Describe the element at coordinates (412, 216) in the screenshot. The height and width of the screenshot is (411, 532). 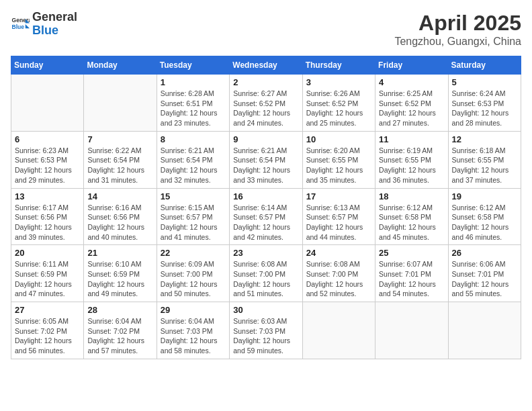
I see `calendar-cell: 18Sunrise: 6:12 AM Sunset: 6:58 PM Dayli…` at that location.